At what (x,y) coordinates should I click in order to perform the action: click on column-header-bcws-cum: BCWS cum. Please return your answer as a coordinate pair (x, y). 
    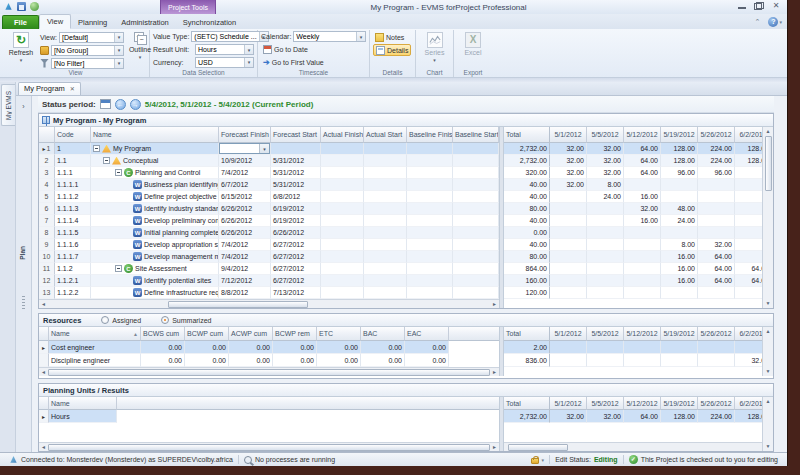
    Looking at the image, I should click on (163, 334).